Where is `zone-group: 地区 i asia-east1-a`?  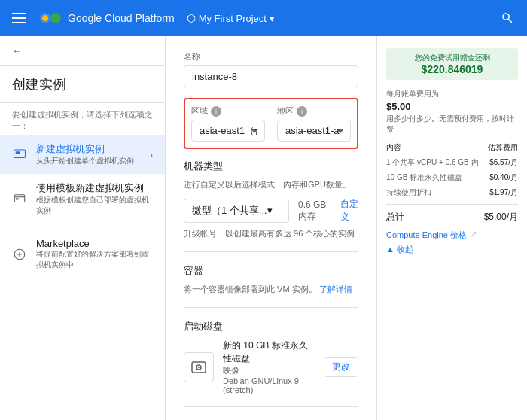
zone-group: 地区 i asia-east1-a is located at coordinates (314, 123).